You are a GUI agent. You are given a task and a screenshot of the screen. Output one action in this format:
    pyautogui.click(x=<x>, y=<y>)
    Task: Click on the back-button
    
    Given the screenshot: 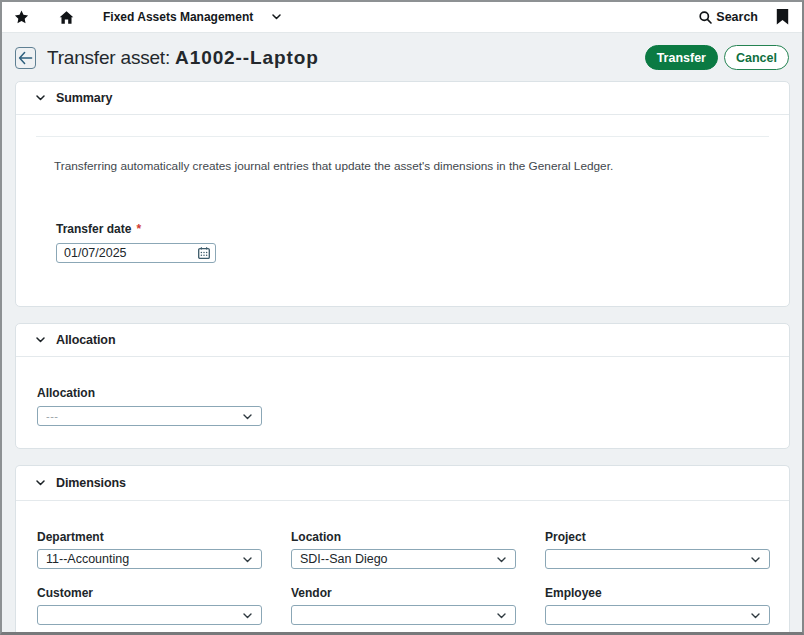 What is the action you would take?
    pyautogui.click(x=26, y=58)
    